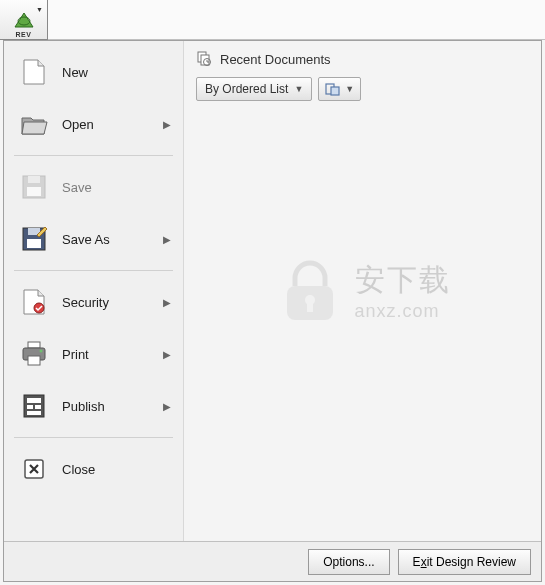 The width and height of the screenshot is (545, 585). What do you see at coordinates (34, 72) in the screenshot?
I see `new-document-icon` at bounding box center [34, 72].